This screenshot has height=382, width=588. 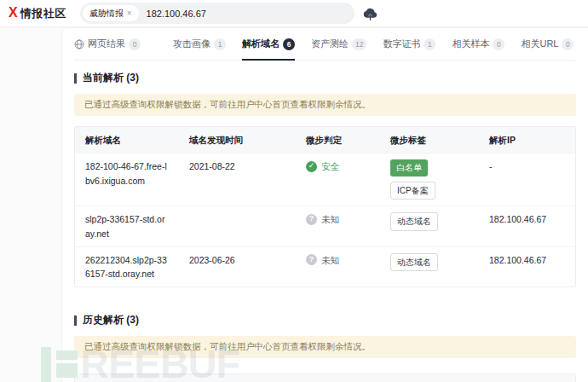 I want to click on safe-check-icon: ✓, so click(x=312, y=167).